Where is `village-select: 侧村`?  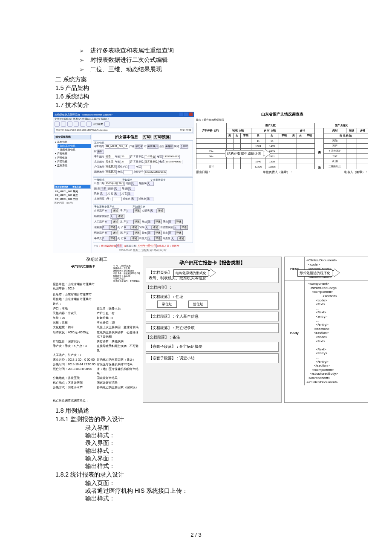
village-select: 侧村 is located at coordinates (101, 152).